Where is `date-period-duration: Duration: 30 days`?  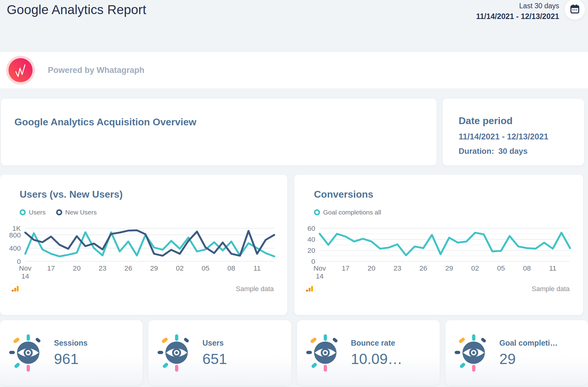 date-period-duration: Duration: 30 days is located at coordinates (521, 151).